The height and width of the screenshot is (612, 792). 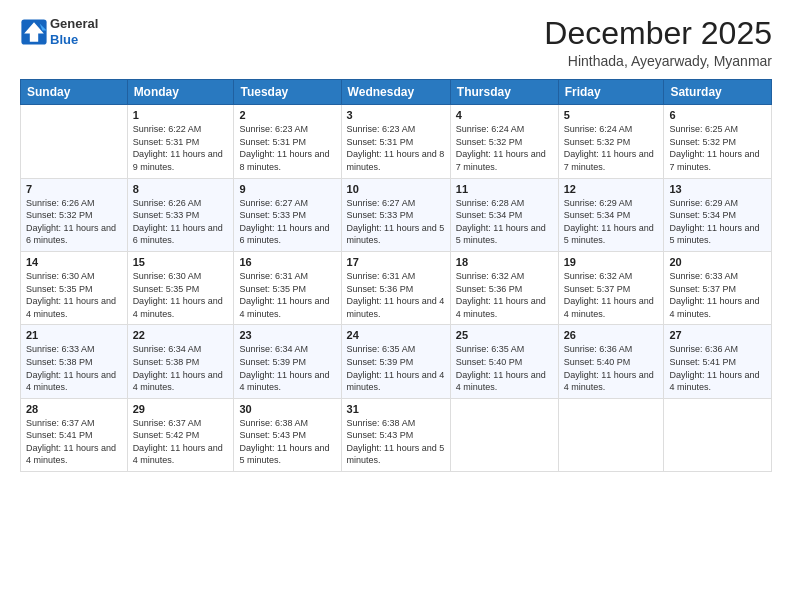 What do you see at coordinates (718, 148) in the screenshot?
I see `day-info: Sunrise: 6:25 AMSunset: 5:32 PMDaylight:…` at bounding box center [718, 148].